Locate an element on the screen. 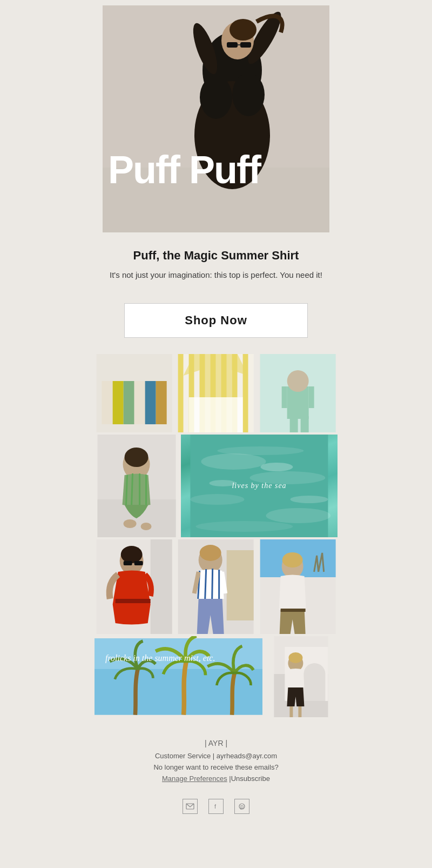 This screenshot has height=868, width=432. grid-item-palms: frolicks in the summer mist, etc. is located at coordinates (178, 677).